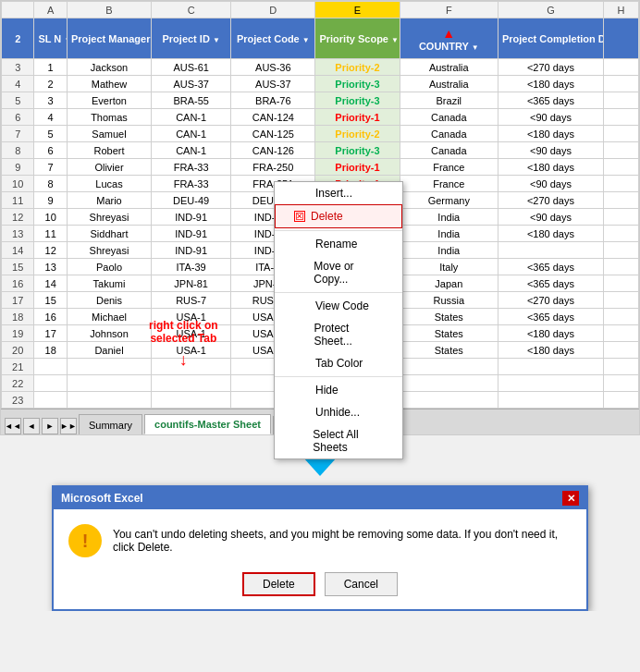 The image size is (640, 672). Describe the element at coordinates (109, 300) in the screenshot. I see `cell-manager: Denis` at that location.